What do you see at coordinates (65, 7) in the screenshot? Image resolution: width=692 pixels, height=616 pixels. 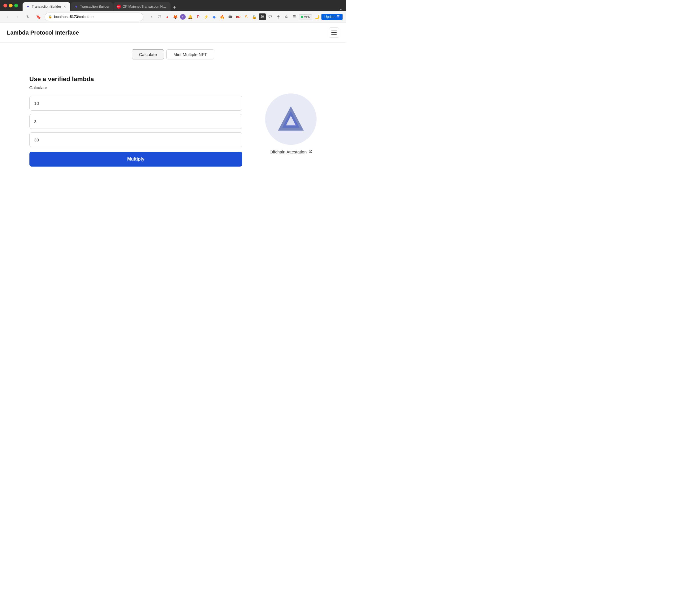 I see `tab-1-close: ✕` at bounding box center [65, 7].